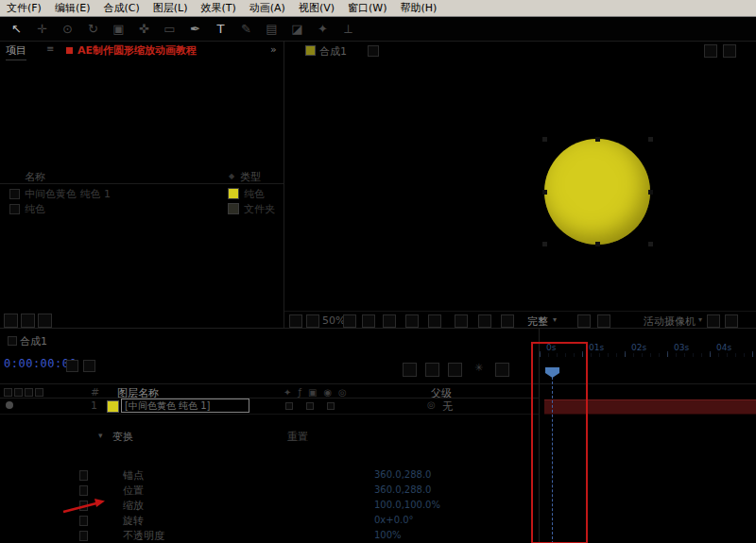 The image size is (756, 543). What do you see at coordinates (269, 436) in the screenshot?
I see `transform-group-row: ▾ 变换 重置` at bounding box center [269, 436].